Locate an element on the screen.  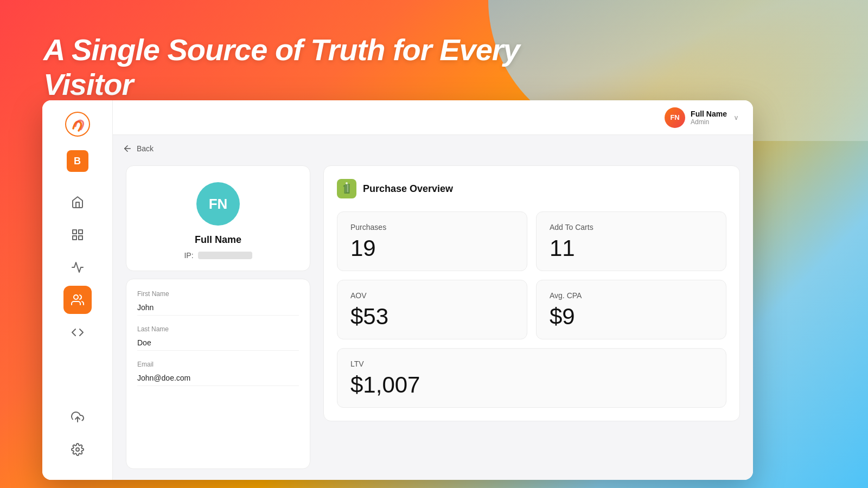
metric-value-add-to-carts: 11 is located at coordinates (631, 248).